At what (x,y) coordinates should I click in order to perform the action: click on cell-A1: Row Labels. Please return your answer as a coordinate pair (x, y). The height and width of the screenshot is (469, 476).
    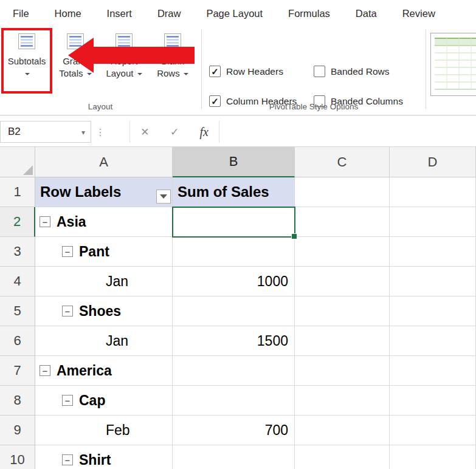
    Looking at the image, I should click on (104, 192).